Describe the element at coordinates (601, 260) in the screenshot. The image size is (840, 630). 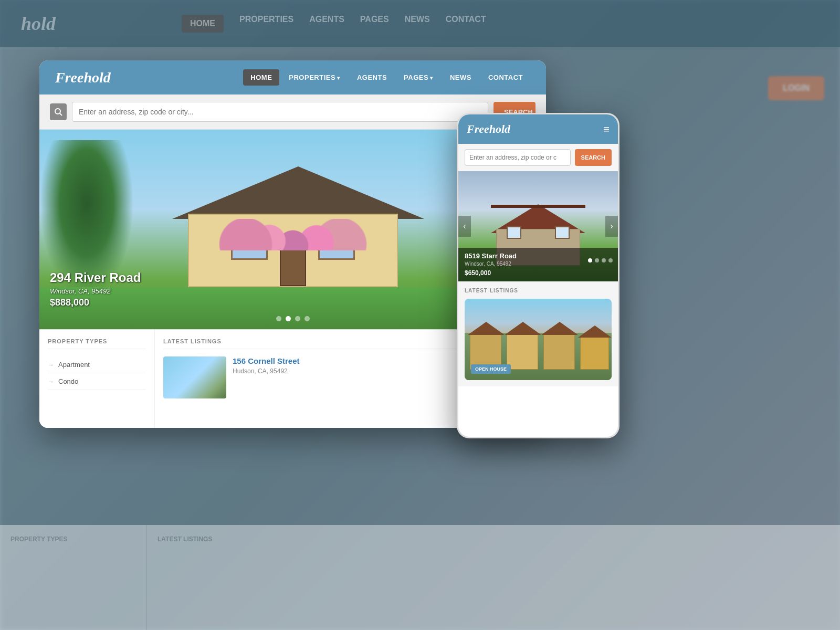
I see `mobile-hero-dots` at that location.